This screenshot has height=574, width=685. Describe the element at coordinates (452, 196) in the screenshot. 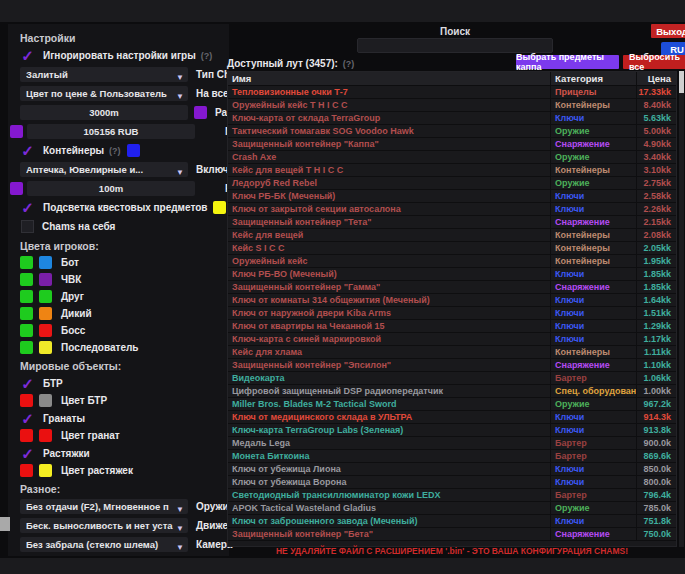

I see `table-row: Ключ РБ-БК (Меченый)Ключи2.58kk` at that location.